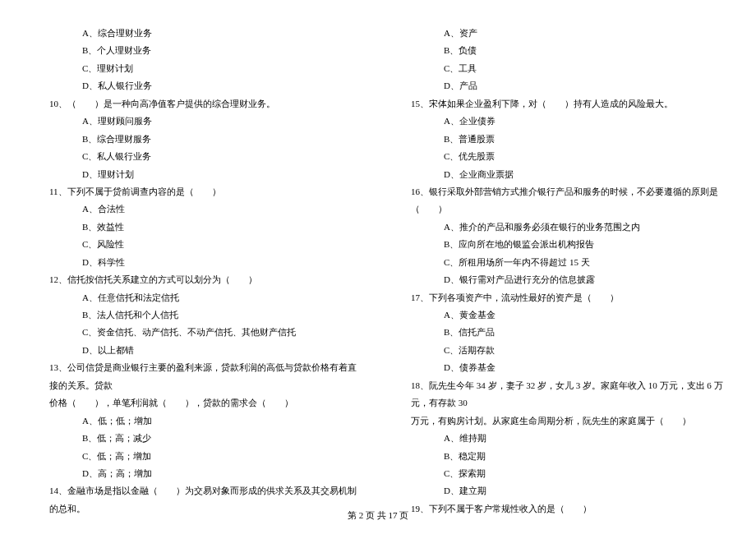 The height and width of the screenshot is (534, 756). What do you see at coordinates (559, 33) in the screenshot?
I see `q14-option-a: A、资产` at bounding box center [559, 33].